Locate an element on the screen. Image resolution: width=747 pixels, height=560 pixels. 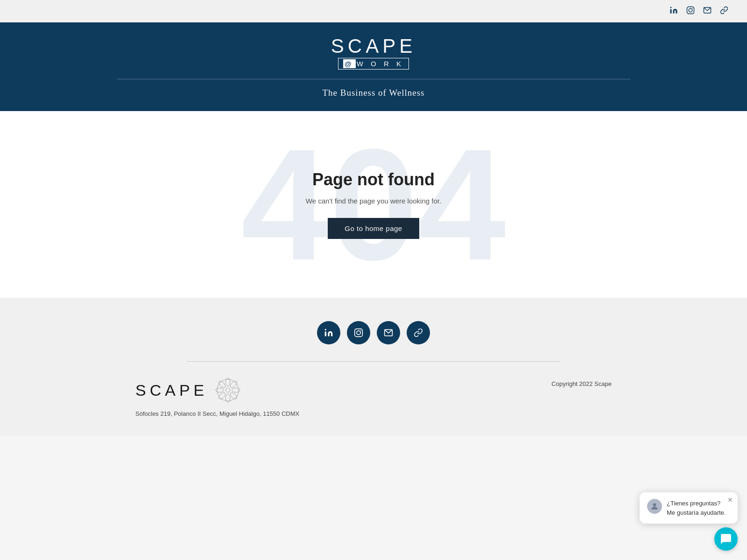
chat-avatar is located at coordinates (655, 506).